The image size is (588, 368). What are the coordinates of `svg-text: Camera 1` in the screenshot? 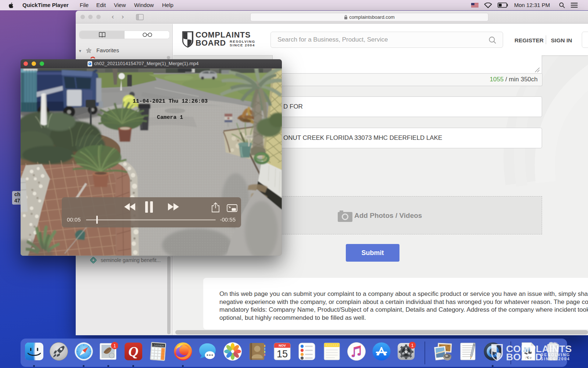 It's located at (170, 117).